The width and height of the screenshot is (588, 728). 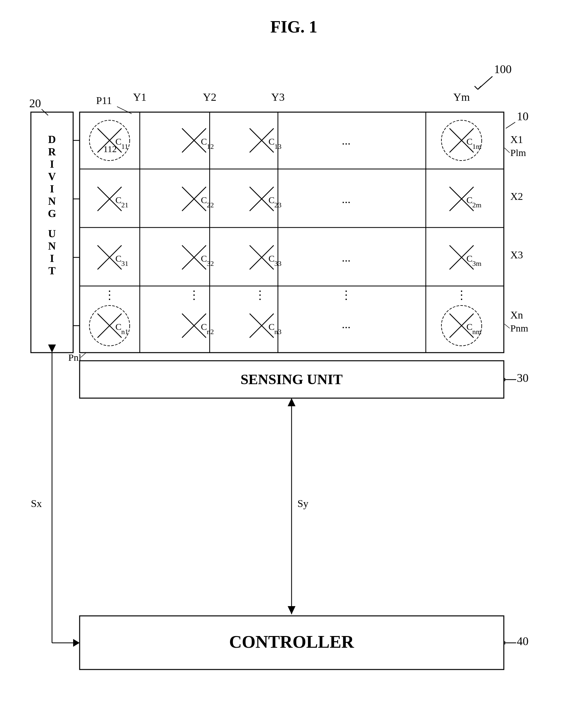 What do you see at coordinates (52, 176) in the screenshot?
I see `svg-text: V` at bounding box center [52, 176].